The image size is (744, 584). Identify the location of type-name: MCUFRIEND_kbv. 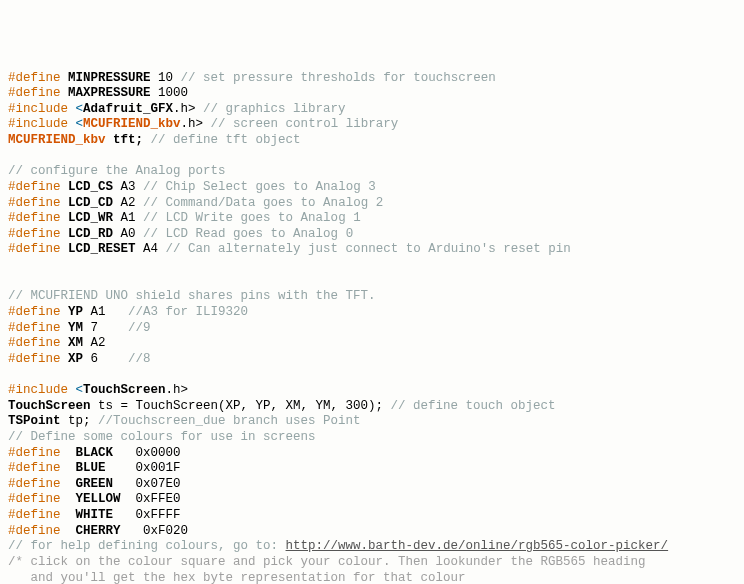
(57, 140).